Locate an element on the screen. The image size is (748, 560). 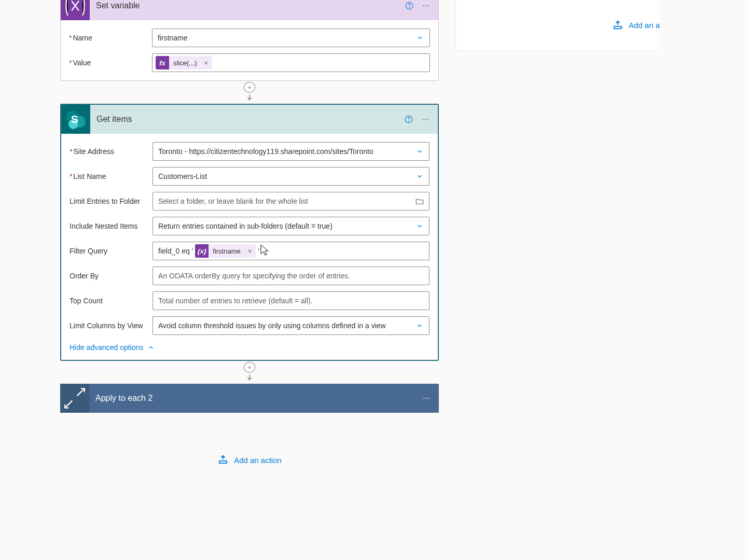
chevron-up-icon is located at coordinates (151, 347).